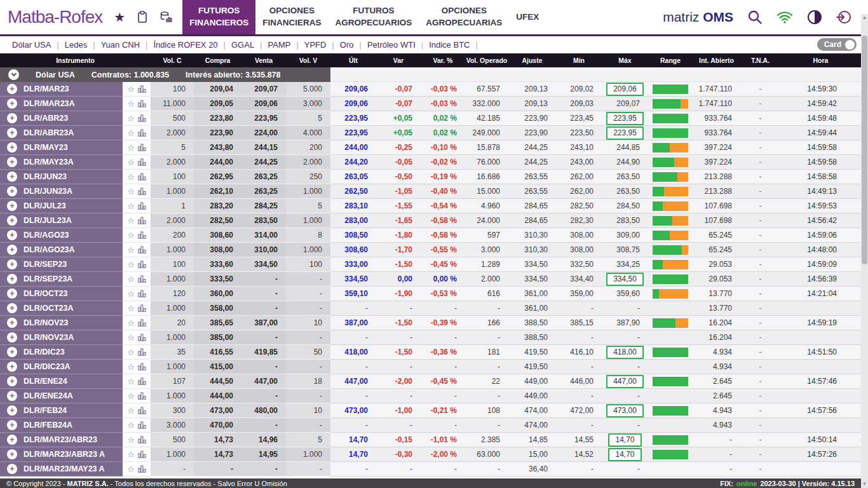  I want to click on filter-item-ggal: GGAL, so click(243, 44).